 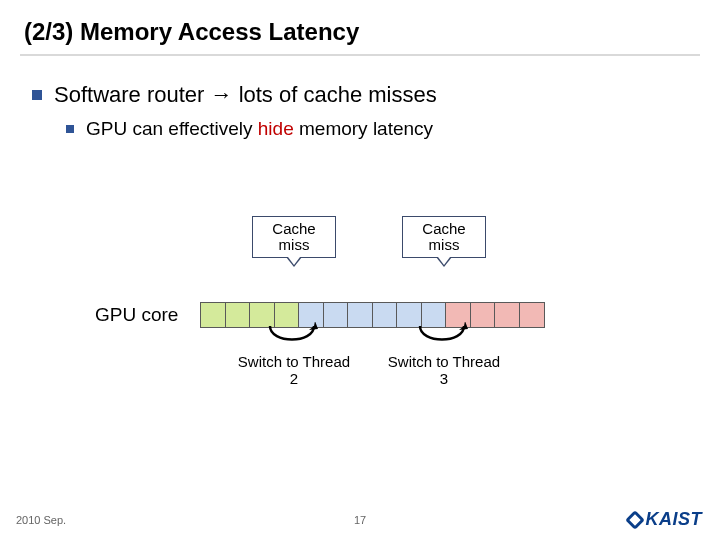 What do you see at coordinates (246, 95) in the screenshot?
I see `bullet-level1-text: Software router → lots of cache misses` at bounding box center [246, 95].